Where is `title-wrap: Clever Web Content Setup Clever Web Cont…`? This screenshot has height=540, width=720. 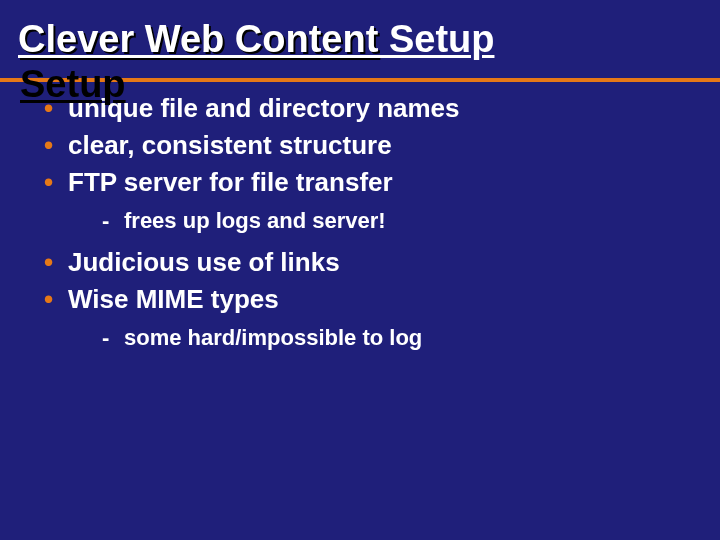
title-wrap: Clever Web Content Setup Clever Web Cont… is located at coordinates (360, 30).